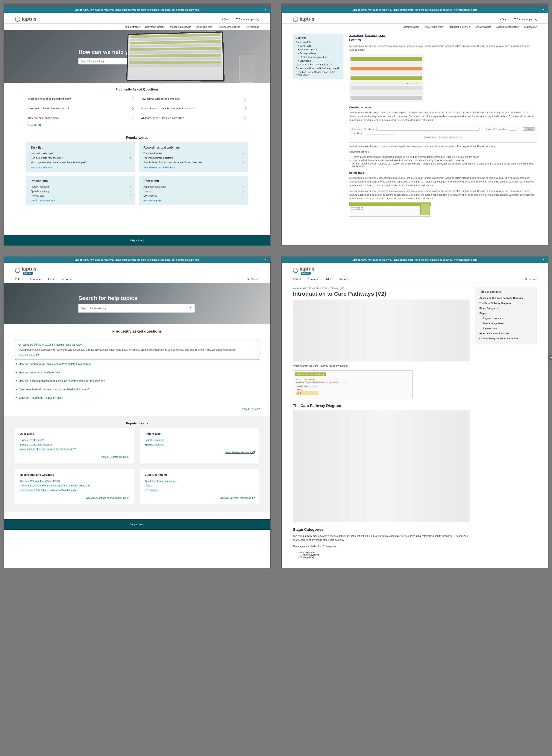  What do you see at coordinates (137, 350) in the screenshot?
I see `faq-item-expanded: What are the IAPT 0/1/2/3/4 levels in ca…` at bounding box center [137, 350].